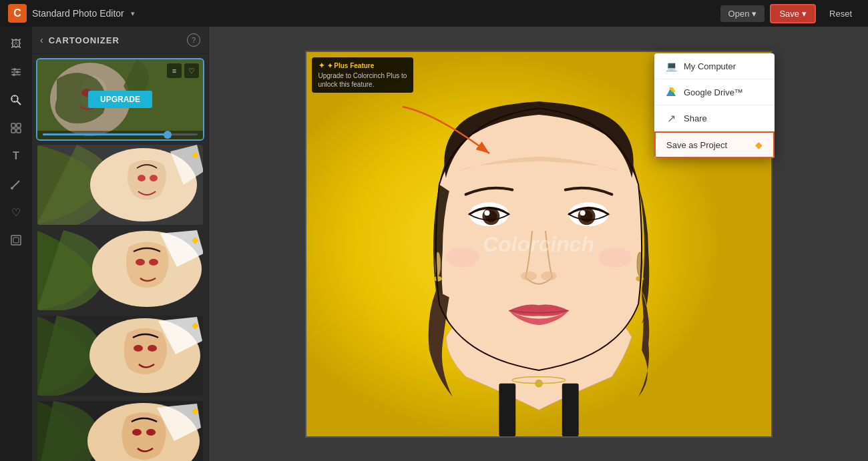 The width and height of the screenshot is (868, 461). I want to click on thumb-slider-fill, so click(105, 135).